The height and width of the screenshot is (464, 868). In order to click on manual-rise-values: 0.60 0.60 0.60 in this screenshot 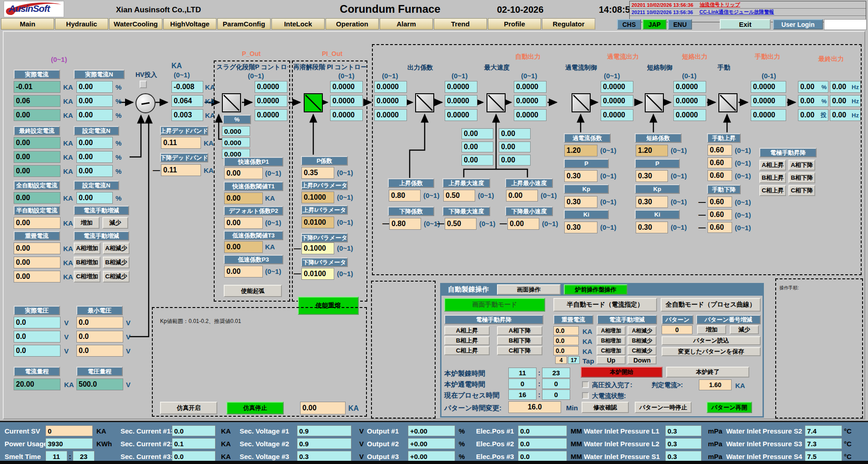, I will do `click(720, 163)`.